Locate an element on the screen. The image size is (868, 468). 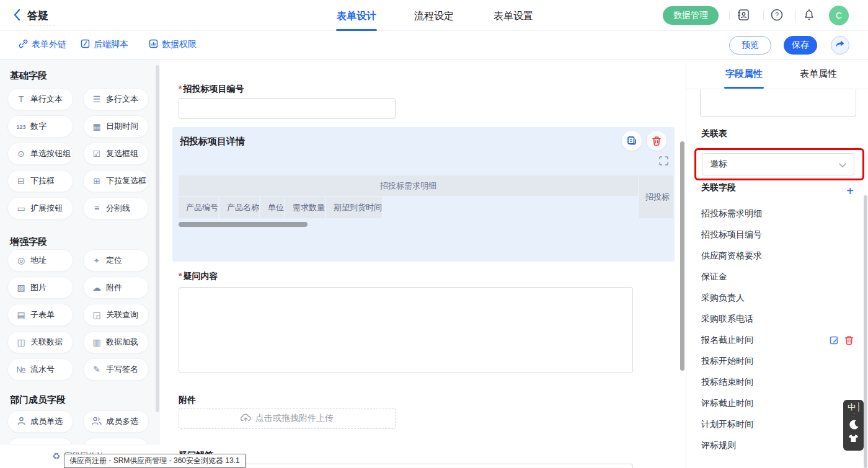
clipped-textarea is located at coordinates (778, 103).